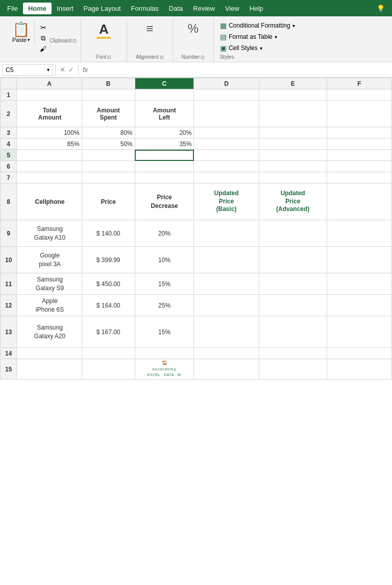 The image size is (392, 585). Describe the element at coordinates (293, 133) in the screenshot. I see `cell-e3` at that location.